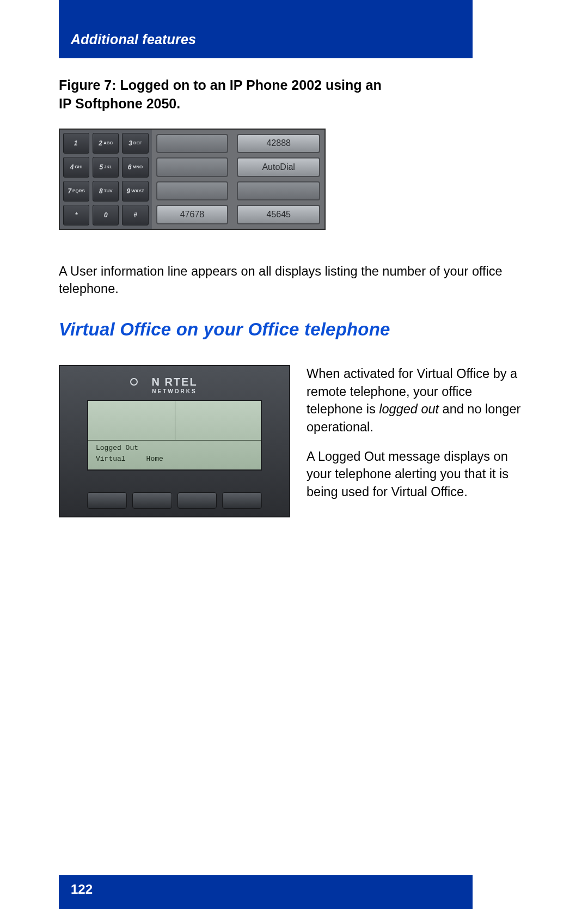 The height and width of the screenshot is (909, 588). I want to click on key-digit: #, so click(135, 215).